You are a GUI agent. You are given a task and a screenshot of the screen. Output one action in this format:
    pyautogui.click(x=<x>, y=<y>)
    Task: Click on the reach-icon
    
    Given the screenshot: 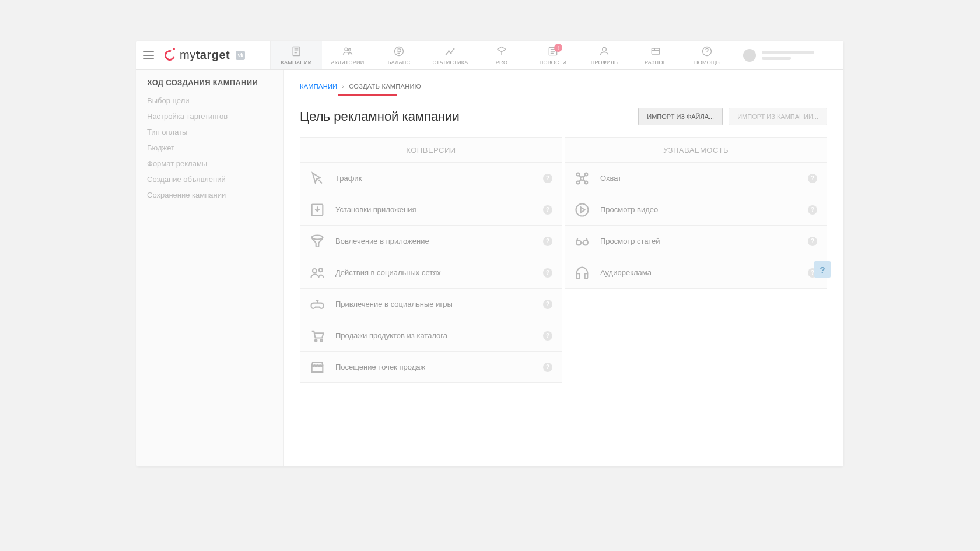 What is the action you would take?
    pyautogui.click(x=582, y=178)
    